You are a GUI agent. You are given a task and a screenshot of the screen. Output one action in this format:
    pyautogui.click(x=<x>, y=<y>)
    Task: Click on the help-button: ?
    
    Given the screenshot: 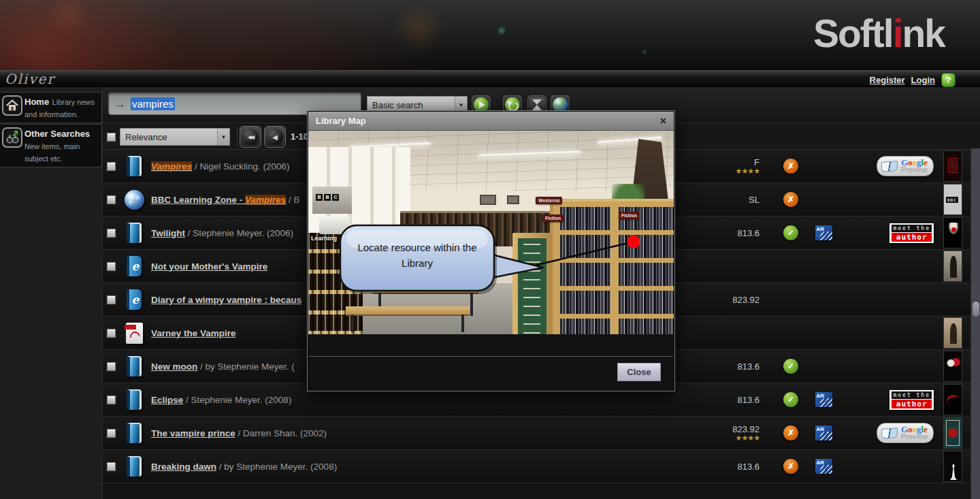 What is the action you would take?
    pyautogui.click(x=949, y=80)
    